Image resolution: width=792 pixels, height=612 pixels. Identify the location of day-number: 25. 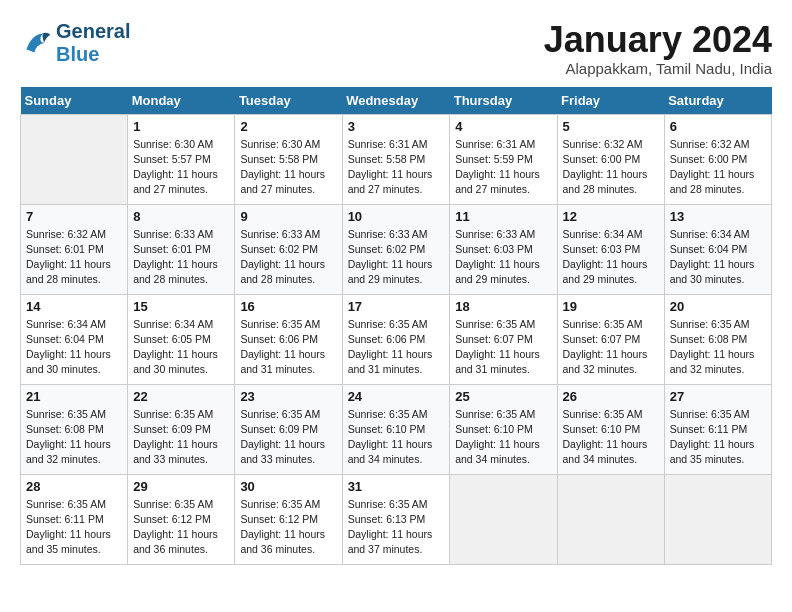
(503, 396).